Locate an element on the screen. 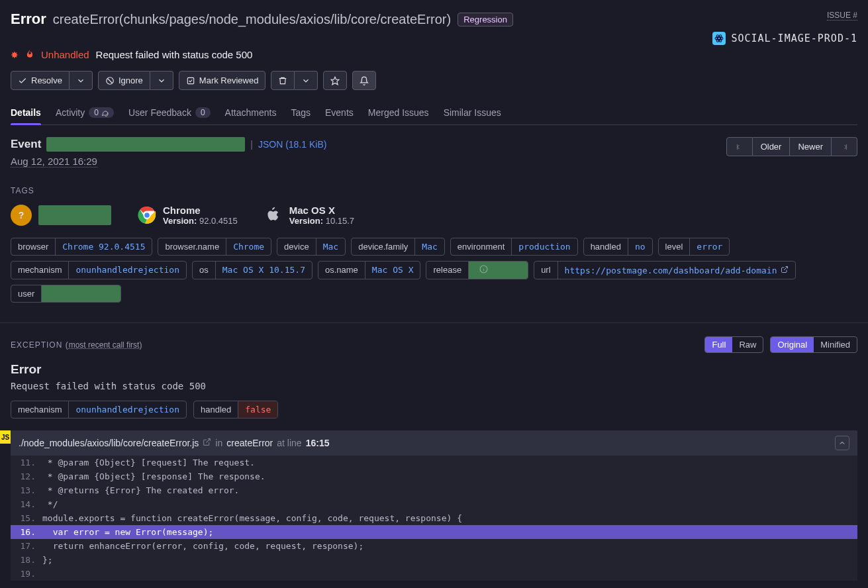 The width and height of the screenshot is (868, 588). tab-similar: Similar Issues is located at coordinates (473, 113).